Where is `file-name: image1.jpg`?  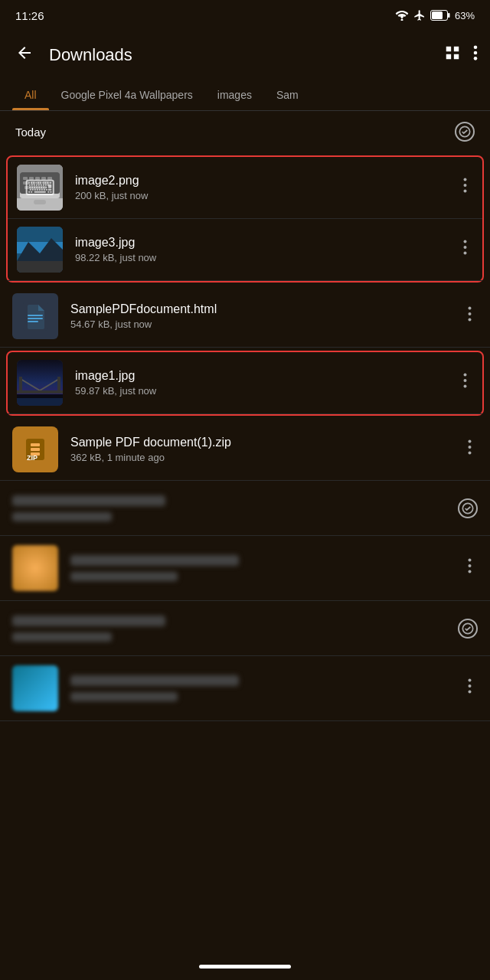
file-name: image1.jpg is located at coordinates (266, 376).